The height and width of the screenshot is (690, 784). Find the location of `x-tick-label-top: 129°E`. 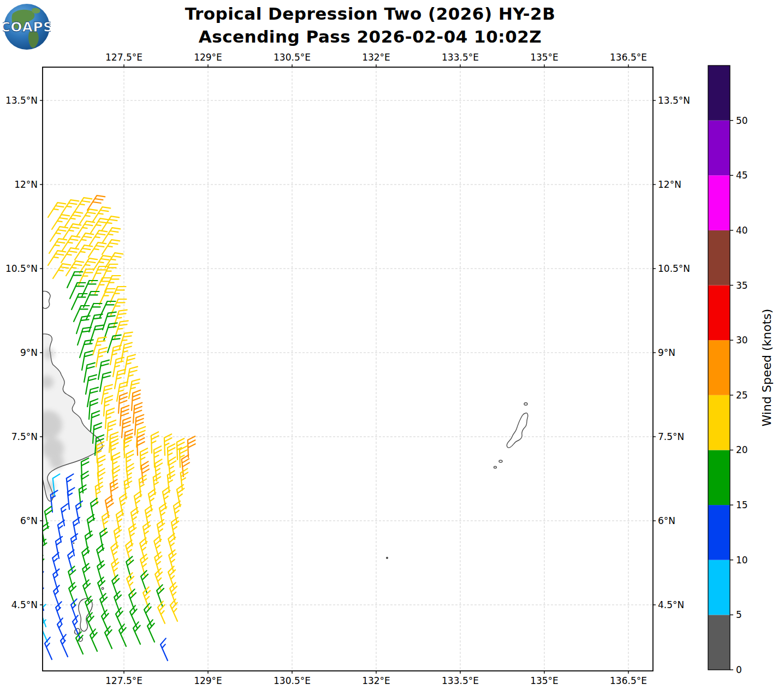

x-tick-label-top: 129°E is located at coordinates (208, 57).